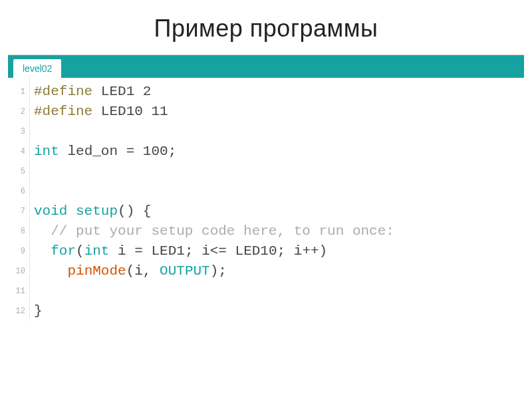  Describe the element at coordinates (19, 231) in the screenshot. I see `line-number: 8` at that location.